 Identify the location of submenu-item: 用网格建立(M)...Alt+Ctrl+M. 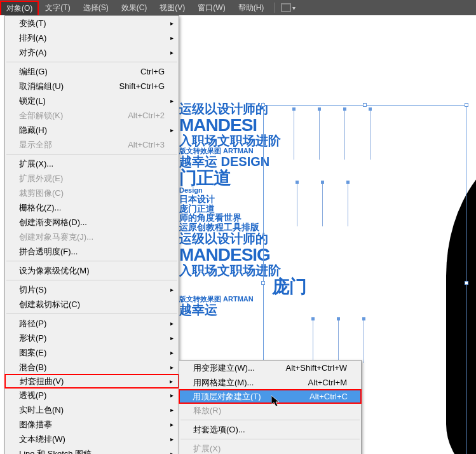
(270, 383).